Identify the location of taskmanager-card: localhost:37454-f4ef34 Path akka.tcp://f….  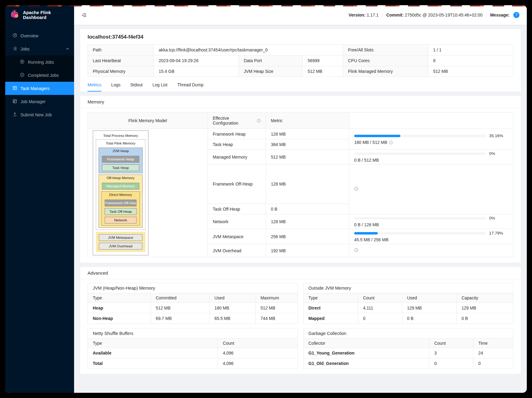
(301, 60).